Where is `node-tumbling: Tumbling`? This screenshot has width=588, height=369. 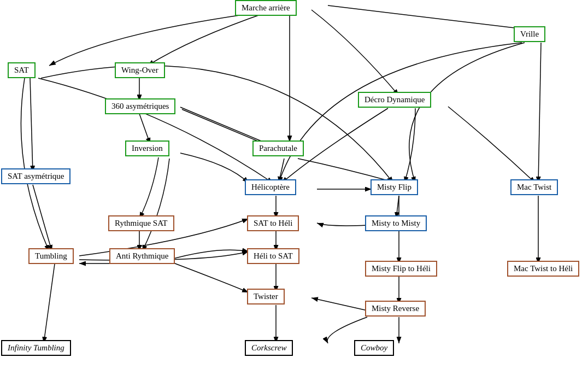
node-tumbling: Tumbling is located at coordinates (51, 256).